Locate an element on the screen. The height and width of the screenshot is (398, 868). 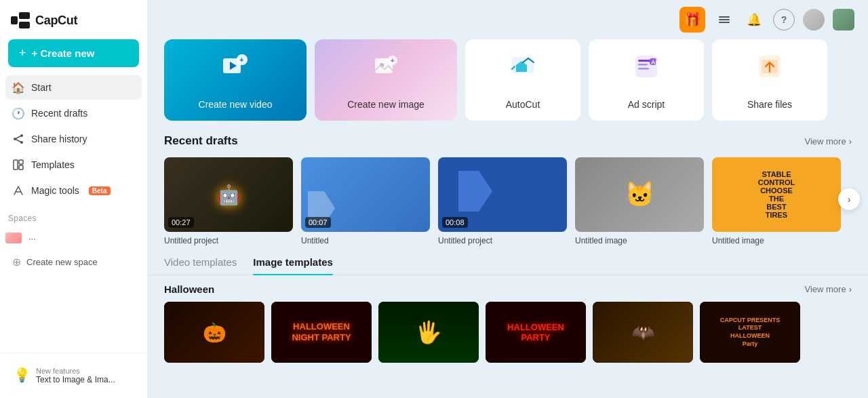
space-name: ··· is located at coordinates (33, 239).